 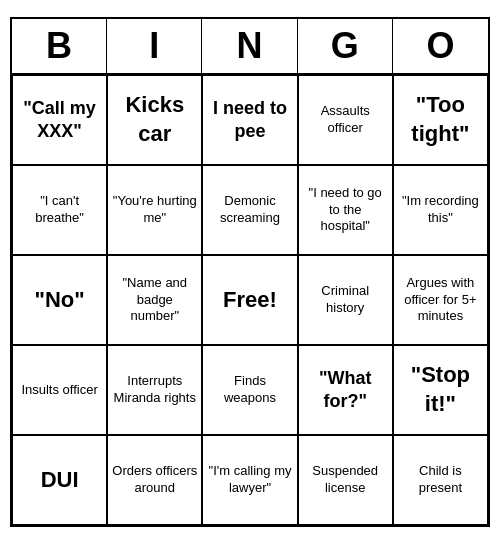 What do you see at coordinates (60, 390) in the screenshot?
I see `bingo-cell-15: Insults officer` at bounding box center [60, 390].